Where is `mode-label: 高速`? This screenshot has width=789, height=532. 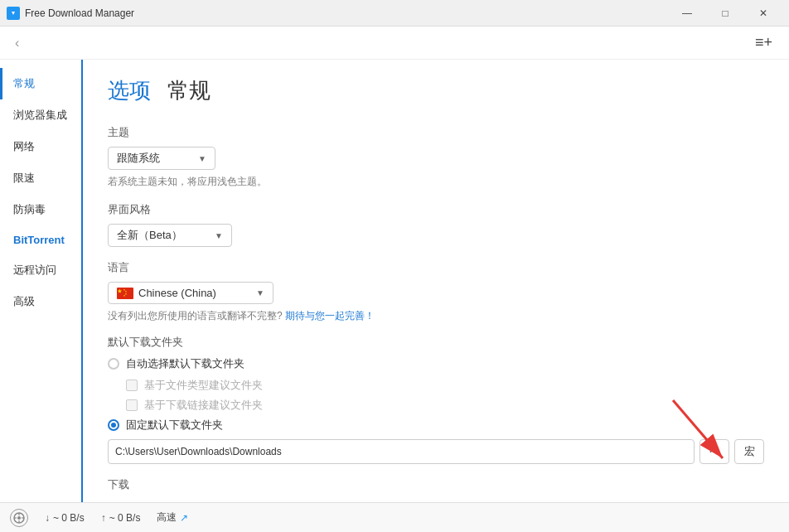
mode-label: 高速 is located at coordinates (167, 517).